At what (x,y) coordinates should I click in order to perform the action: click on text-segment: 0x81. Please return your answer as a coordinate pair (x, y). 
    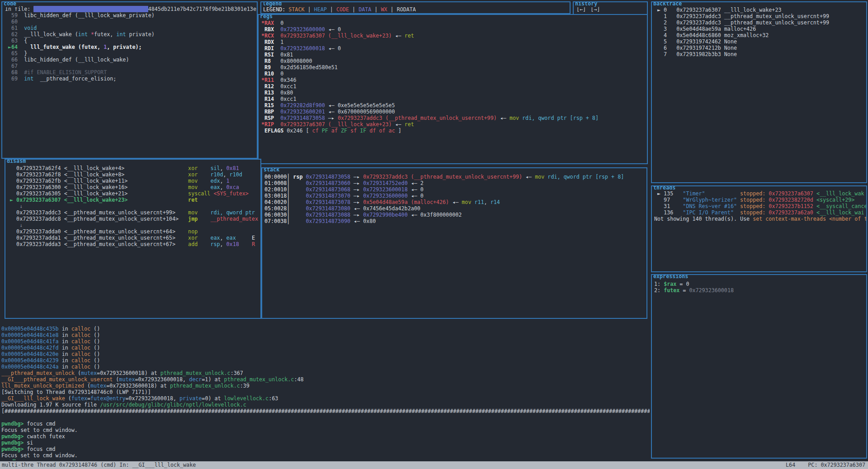
    Looking at the image, I should click on (283, 55).